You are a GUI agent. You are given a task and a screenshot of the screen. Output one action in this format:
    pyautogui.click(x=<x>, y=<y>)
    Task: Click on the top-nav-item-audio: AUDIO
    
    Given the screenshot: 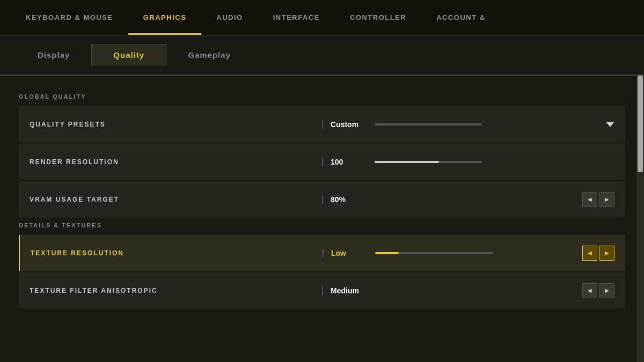 What is the action you would take?
    pyautogui.click(x=230, y=17)
    